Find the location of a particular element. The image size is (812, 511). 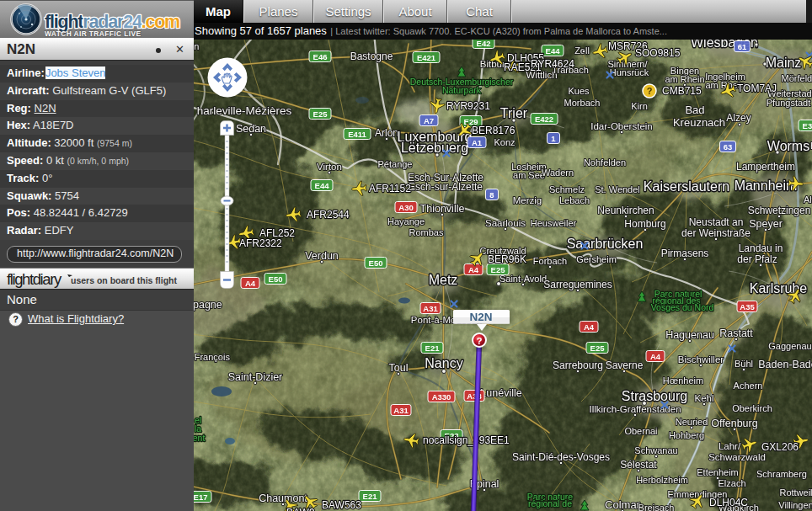

svg-text: Lampertheim is located at coordinates (766, 167).